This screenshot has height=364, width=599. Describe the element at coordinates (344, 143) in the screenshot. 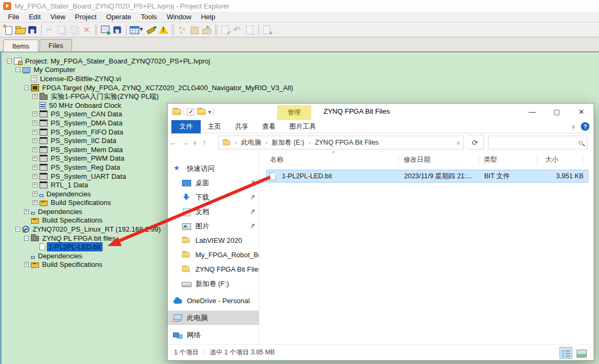

I see `breadcrumb-item: › ZYNQ FPGA Bit Files` at that location.